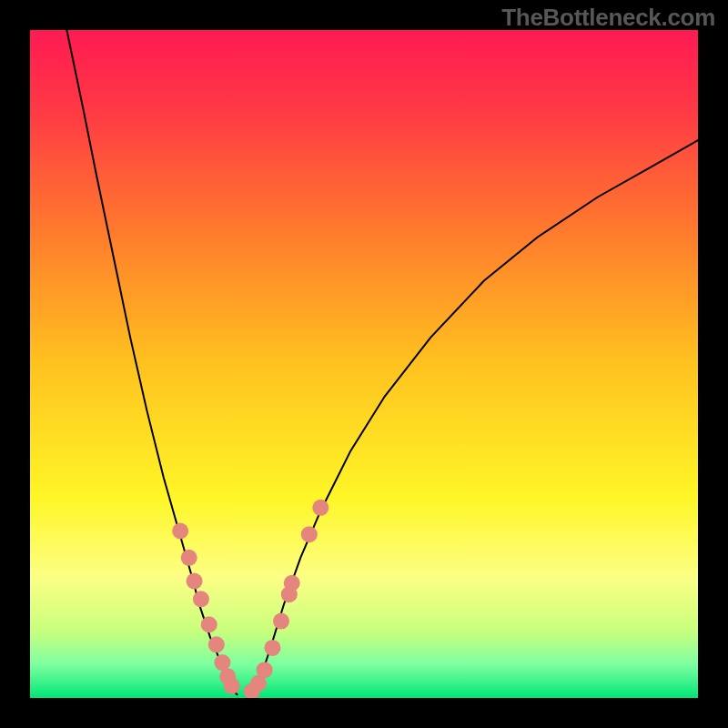 Image resolution: width=728 pixels, height=728 pixels. What do you see at coordinates (608, 18) in the screenshot?
I see `watermark-label: TheBottleneck.com` at bounding box center [608, 18].